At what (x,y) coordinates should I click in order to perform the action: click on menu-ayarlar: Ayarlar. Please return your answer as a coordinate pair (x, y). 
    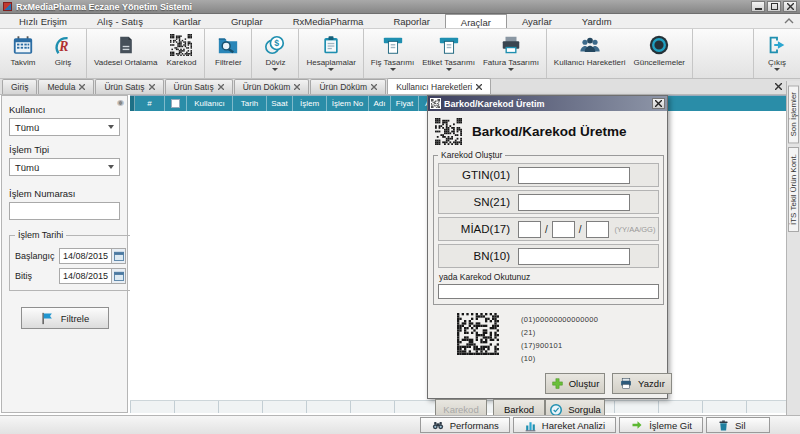
    Looking at the image, I should click on (537, 21).